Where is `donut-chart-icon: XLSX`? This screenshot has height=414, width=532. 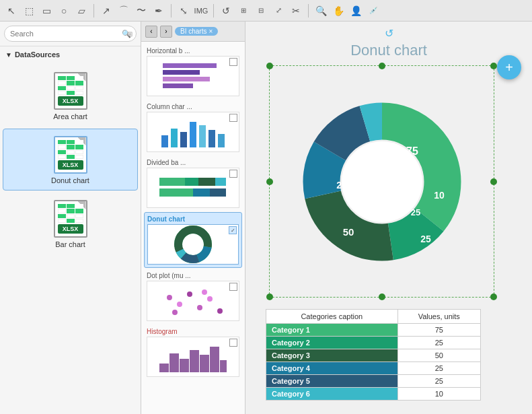 donut-chart-icon: XLSX is located at coordinates (71, 155).